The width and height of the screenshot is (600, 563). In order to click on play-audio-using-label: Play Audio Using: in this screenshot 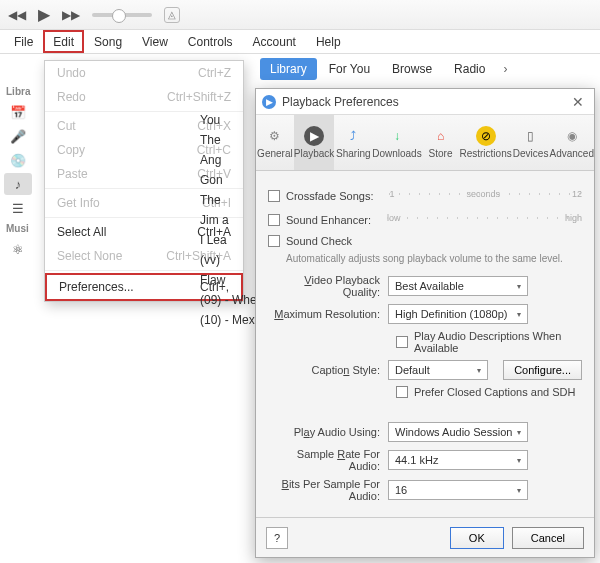, I will do `click(328, 432)`.